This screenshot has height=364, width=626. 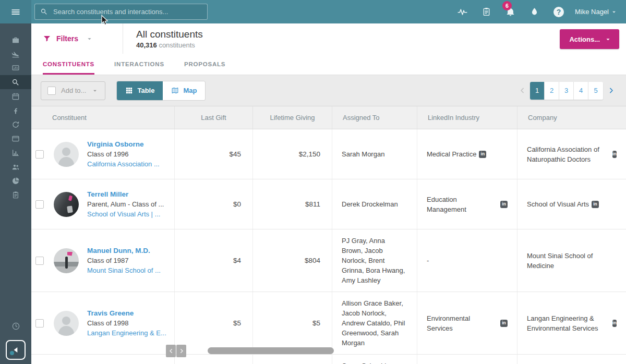 I want to click on actions-label: Actions..., so click(x=584, y=40).